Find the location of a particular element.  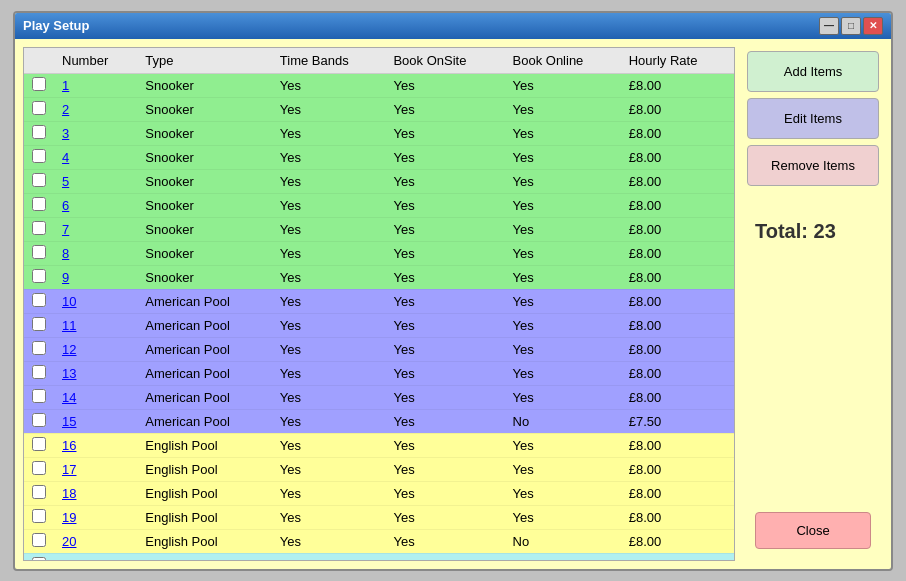

maximize-button: □ is located at coordinates (851, 26).